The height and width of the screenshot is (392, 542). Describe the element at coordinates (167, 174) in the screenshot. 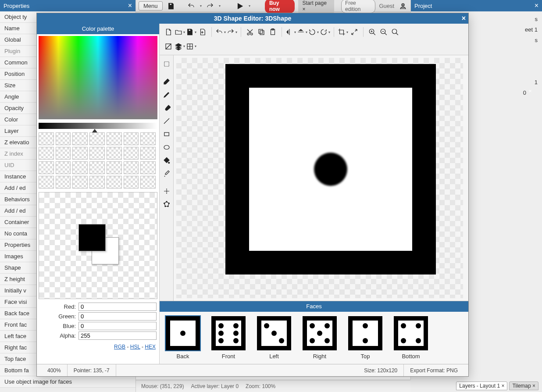

I see `eyedropper-tool-icon` at that location.